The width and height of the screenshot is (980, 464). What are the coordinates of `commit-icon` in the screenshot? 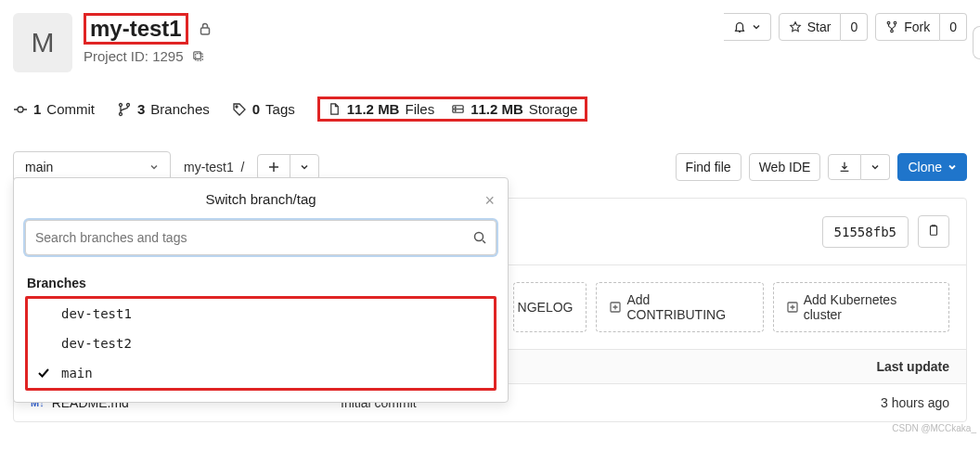 It's located at (20, 110).